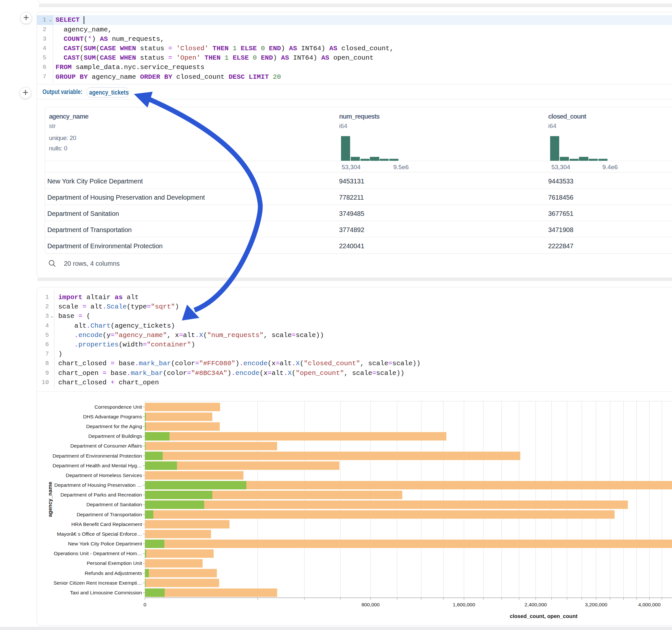 The height and width of the screenshot is (630, 672). I want to click on svg-text:Department of Homeless Service: Department of Homeless Services, so click(104, 475).